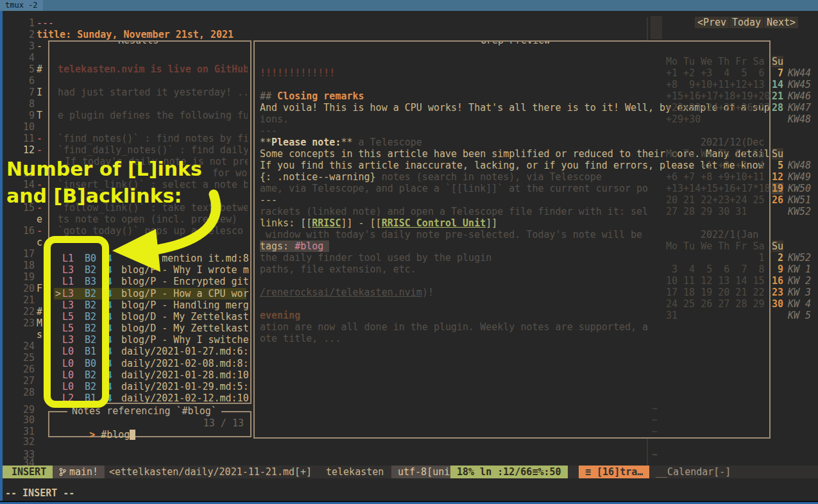  Describe the element at coordinates (154, 231) in the screenshot. I see `annotation-arrow-icon` at that location.